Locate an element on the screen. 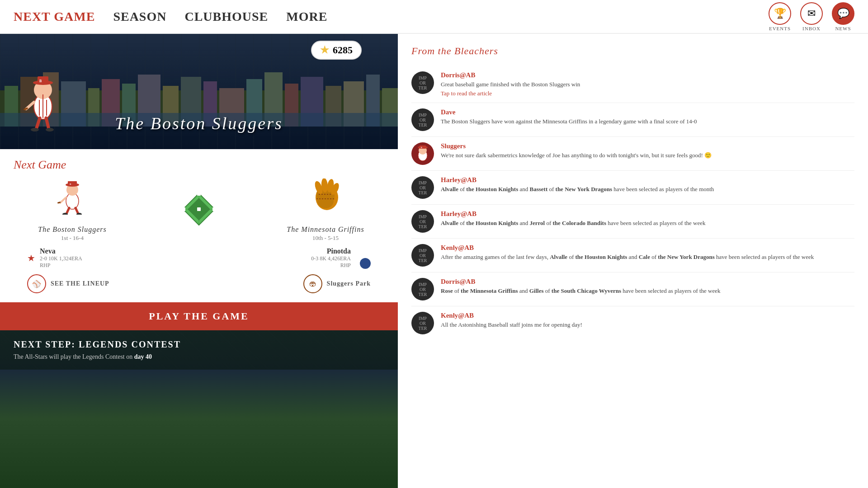  nav-next-game: NEXT GAME is located at coordinates (54, 17).